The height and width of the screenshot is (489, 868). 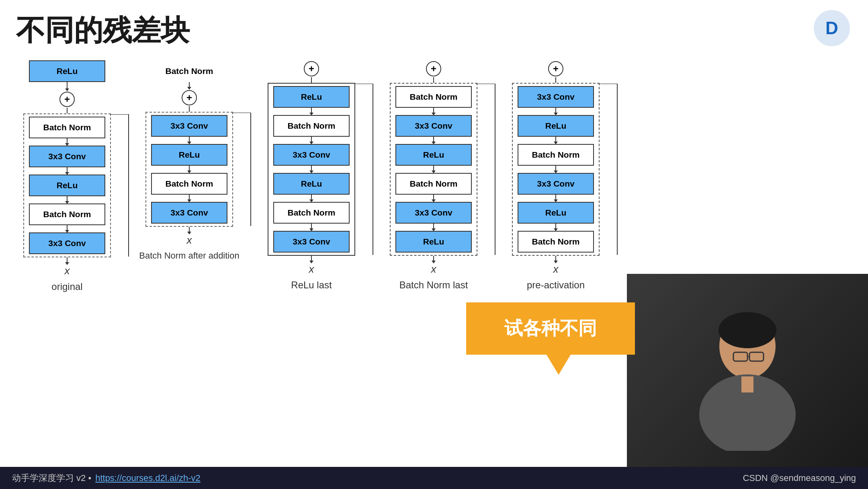 What do you see at coordinates (67, 185) in the screenshot?
I see `block-relu-2: ReLu` at bounding box center [67, 185].